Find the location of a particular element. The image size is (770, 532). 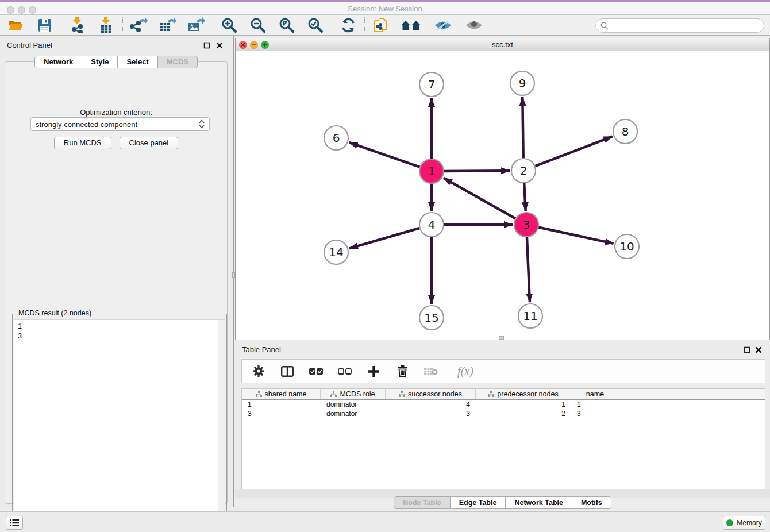

close-table-panel-icon is located at coordinates (759, 349).